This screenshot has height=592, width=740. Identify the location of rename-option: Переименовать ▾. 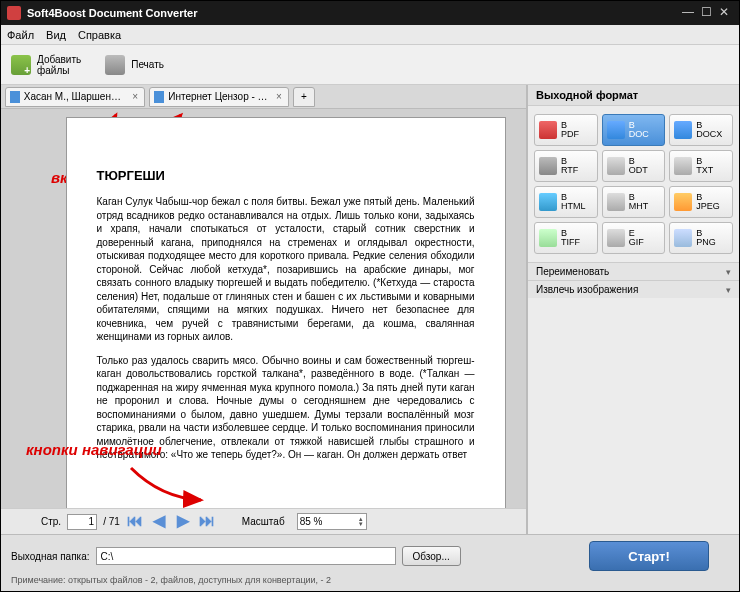
(634, 271).